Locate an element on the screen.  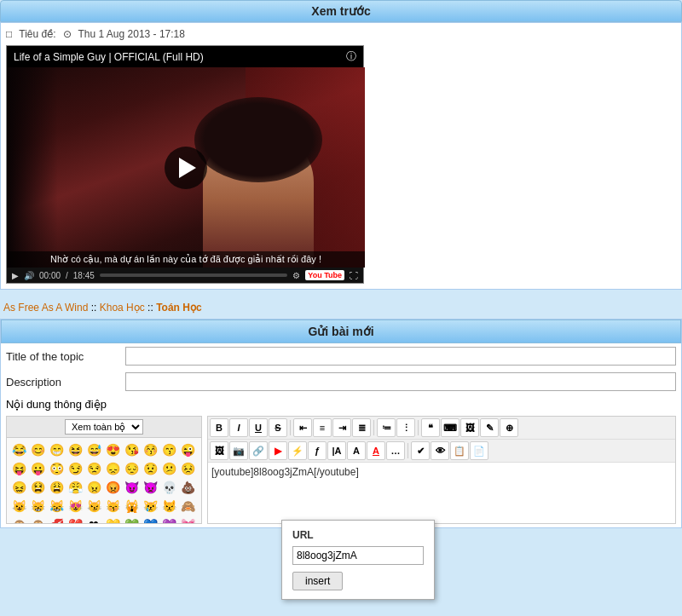
fullscreen-icon: ⛶ is located at coordinates (354, 276).